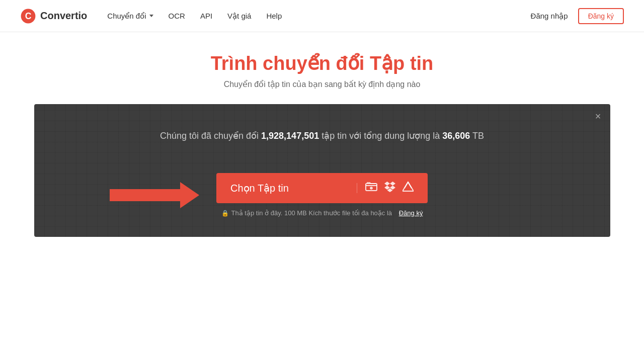  What do you see at coordinates (225, 213) in the screenshot?
I see `lock-icon: 🔒` at bounding box center [225, 213].